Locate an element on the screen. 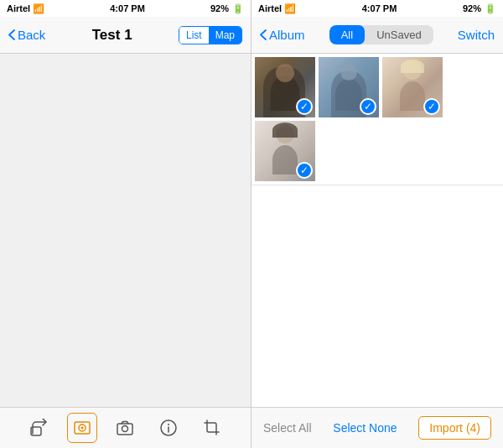 This screenshot has height=448, width=503. photo-checkmark-4: ✓ is located at coordinates (304, 170).